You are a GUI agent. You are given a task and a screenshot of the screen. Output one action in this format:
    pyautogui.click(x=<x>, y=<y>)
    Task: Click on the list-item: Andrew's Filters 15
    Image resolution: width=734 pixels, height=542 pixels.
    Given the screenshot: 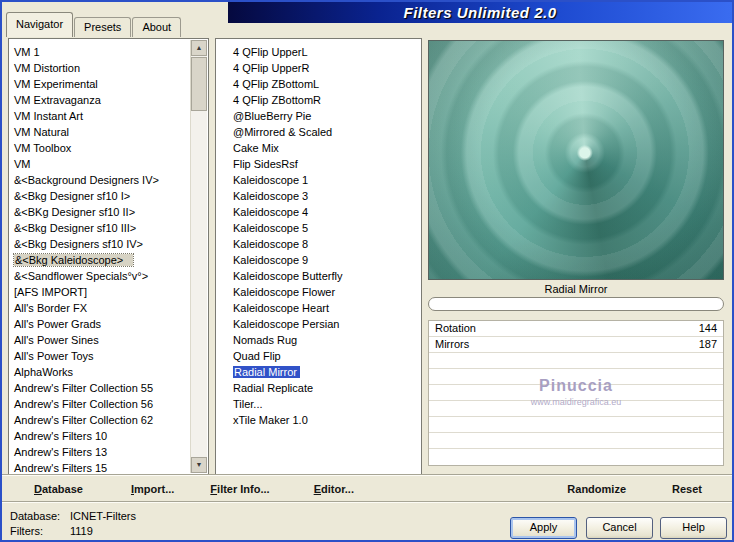 What is the action you would take?
    pyautogui.click(x=100, y=468)
    